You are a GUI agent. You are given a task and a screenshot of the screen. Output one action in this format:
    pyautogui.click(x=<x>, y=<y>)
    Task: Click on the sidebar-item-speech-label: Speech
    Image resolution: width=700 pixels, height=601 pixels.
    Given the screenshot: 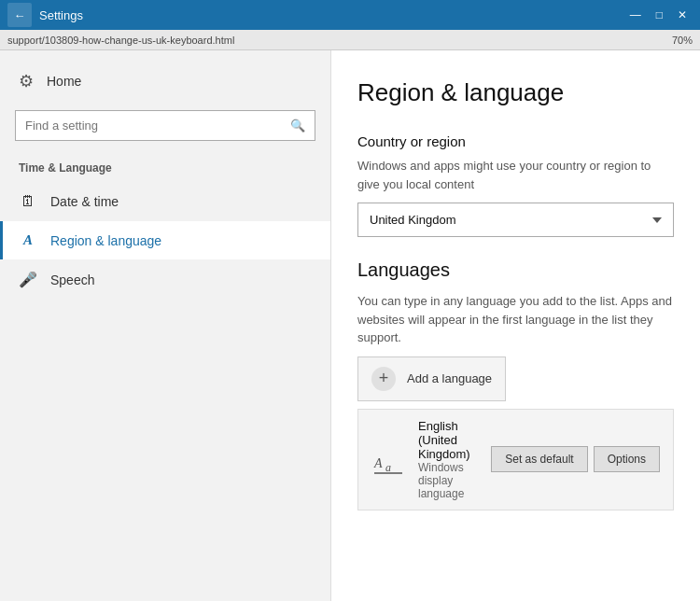 What is the action you would take?
    pyautogui.click(x=73, y=280)
    